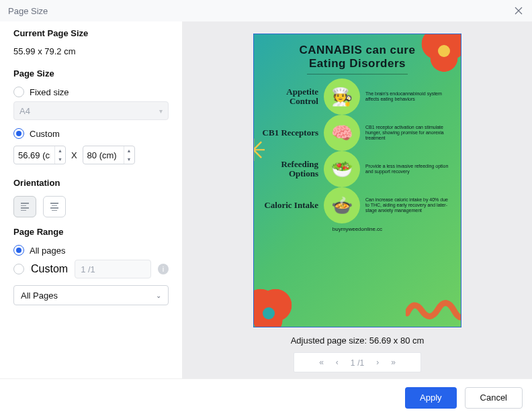 The width and height of the screenshot is (532, 416). I want to click on dimension-x: X, so click(74, 156).